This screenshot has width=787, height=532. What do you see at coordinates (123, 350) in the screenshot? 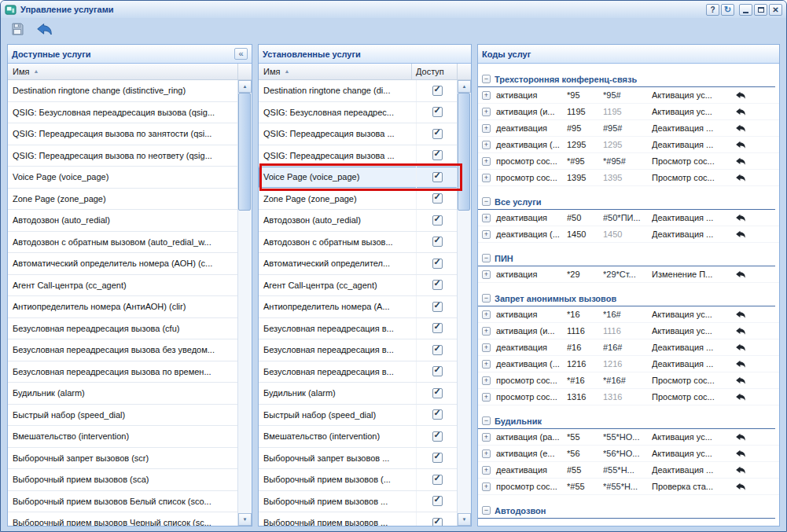
I see `available-service-row: Безусловная переадресация вызова без уве…` at bounding box center [123, 350].